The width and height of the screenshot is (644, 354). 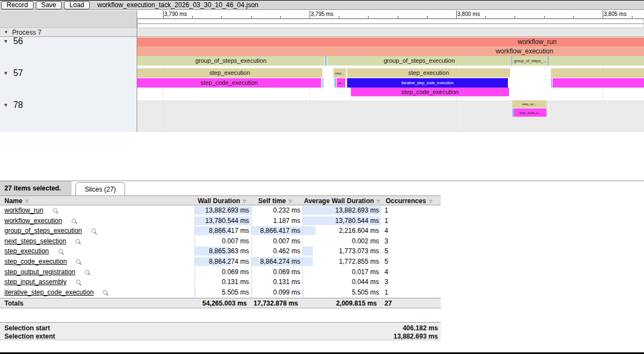 I want to click on process-header: ▼ Process 7, so click(x=322, y=32).